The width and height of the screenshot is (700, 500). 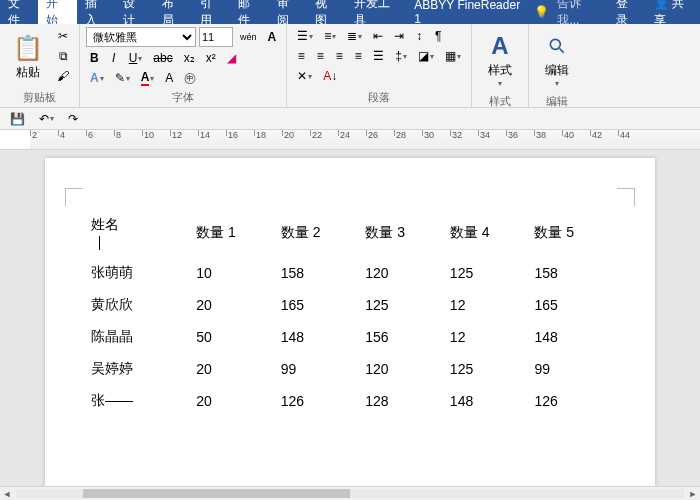 I want to click on scrollbar-thumb, so click(x=216, y=494).